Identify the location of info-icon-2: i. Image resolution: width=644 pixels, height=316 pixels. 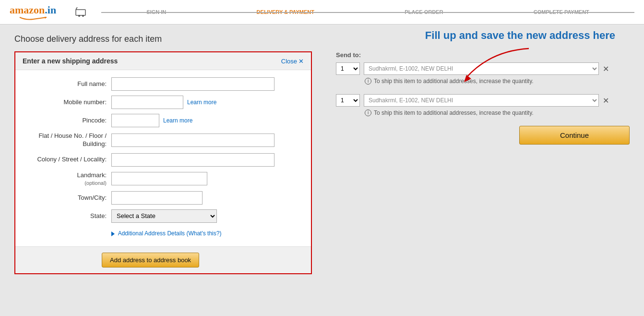
(368, 113).